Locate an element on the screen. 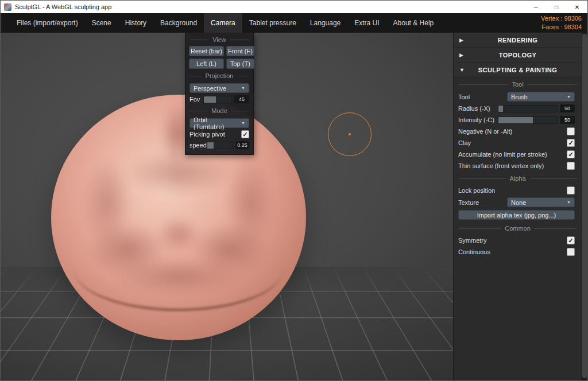  speed-slider is located at coordinates (220, 146).